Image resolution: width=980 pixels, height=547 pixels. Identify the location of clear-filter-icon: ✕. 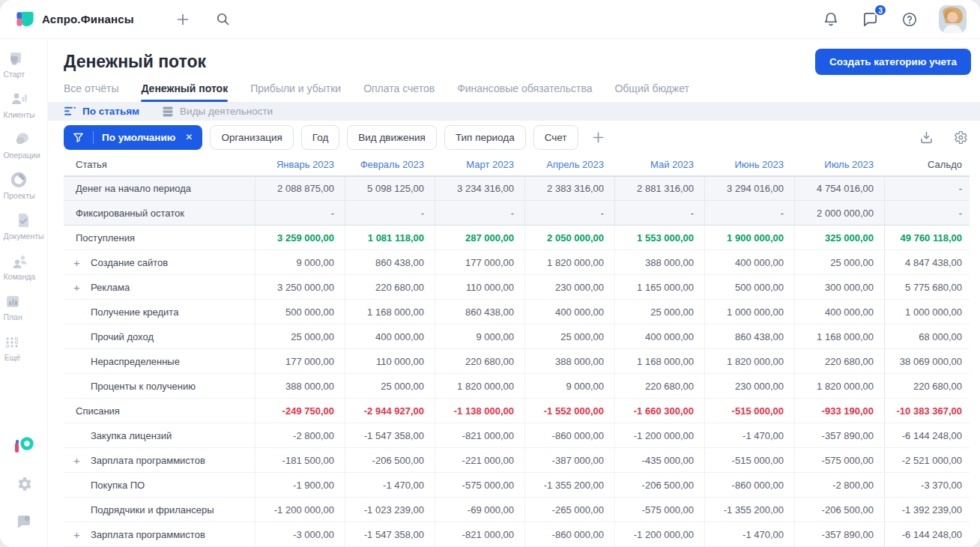
(189, 137).